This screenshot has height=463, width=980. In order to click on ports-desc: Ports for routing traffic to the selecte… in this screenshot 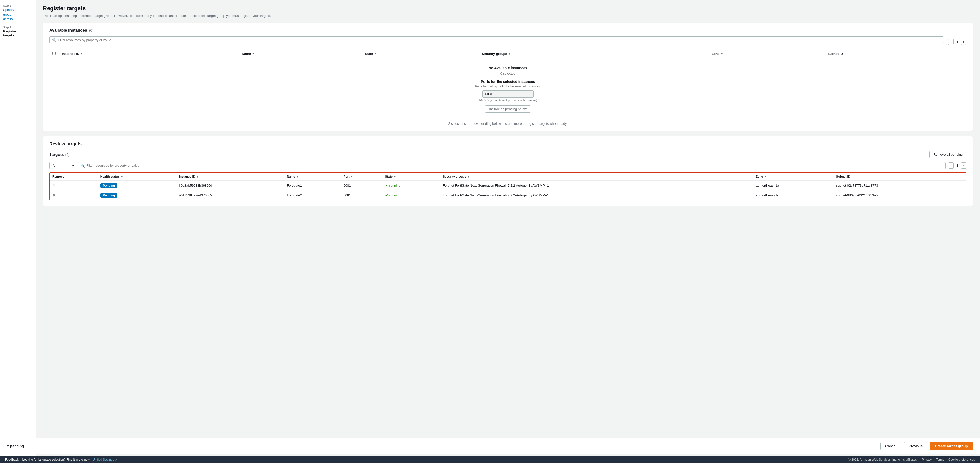, I will do `click(508, 86)`.